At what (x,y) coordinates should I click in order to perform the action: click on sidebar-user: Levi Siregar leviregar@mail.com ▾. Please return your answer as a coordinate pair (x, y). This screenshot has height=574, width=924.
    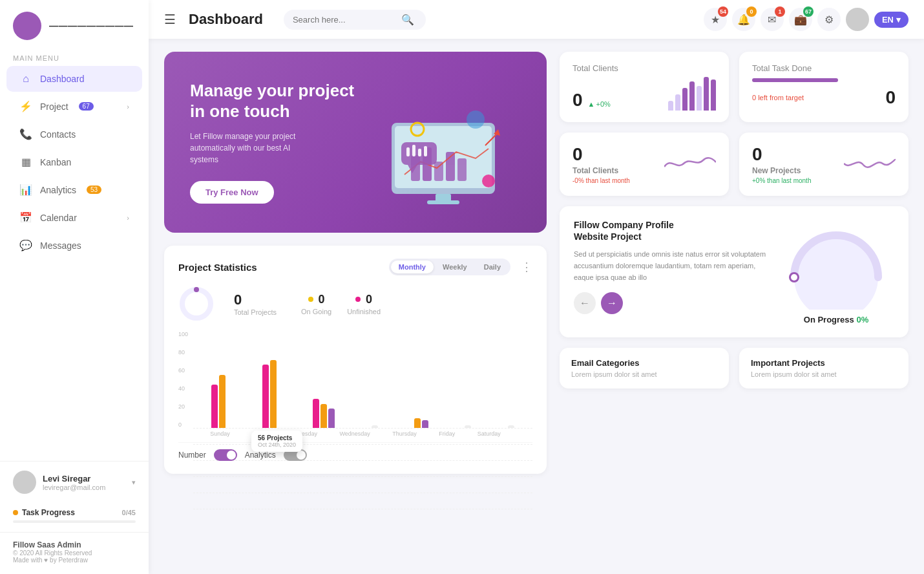
    Looking at the image, I should click on (74, 482).